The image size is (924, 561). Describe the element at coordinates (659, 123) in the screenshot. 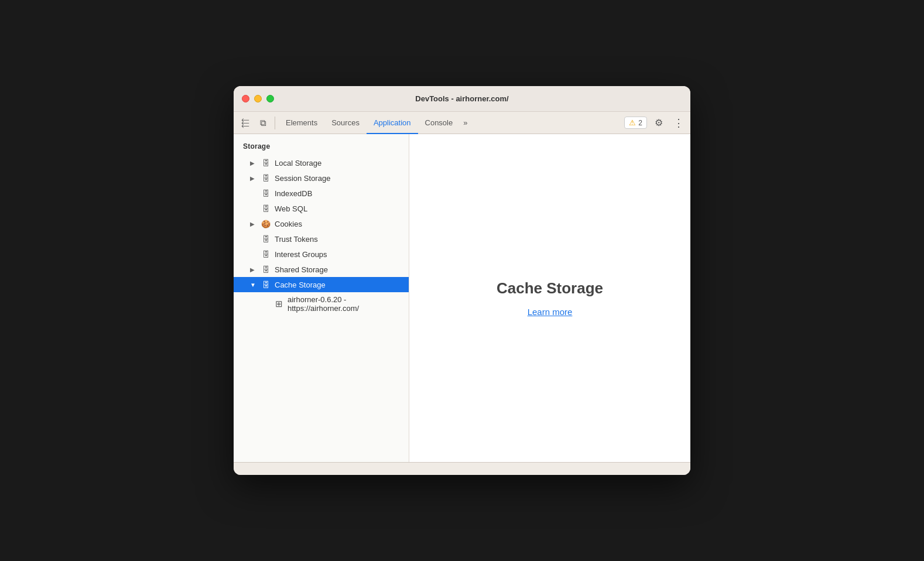

I see `settings-button: ⚙` at that location.